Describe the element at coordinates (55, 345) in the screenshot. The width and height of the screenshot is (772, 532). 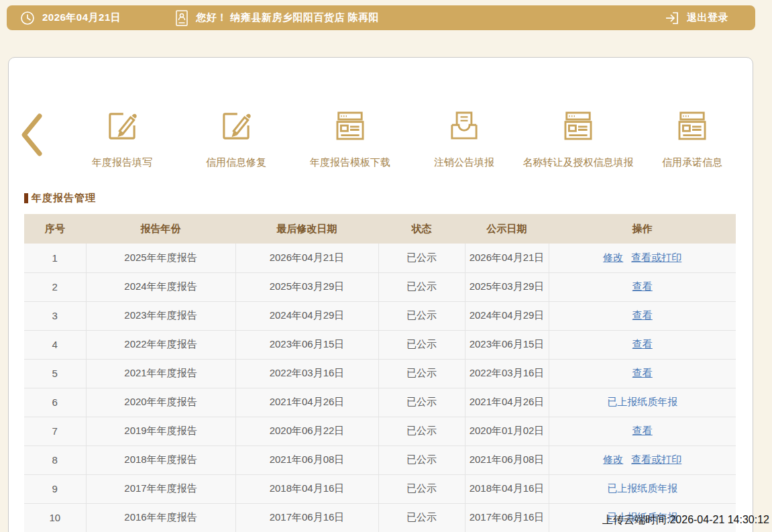
I see `cell-no: 4` at that location.